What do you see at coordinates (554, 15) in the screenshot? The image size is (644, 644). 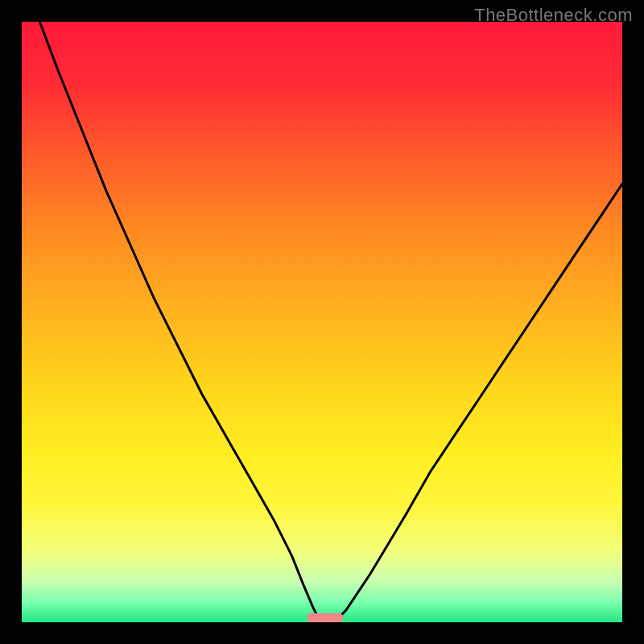 I see `watermark-text: TheBottleneck.com` at bounding box center [554, 15].